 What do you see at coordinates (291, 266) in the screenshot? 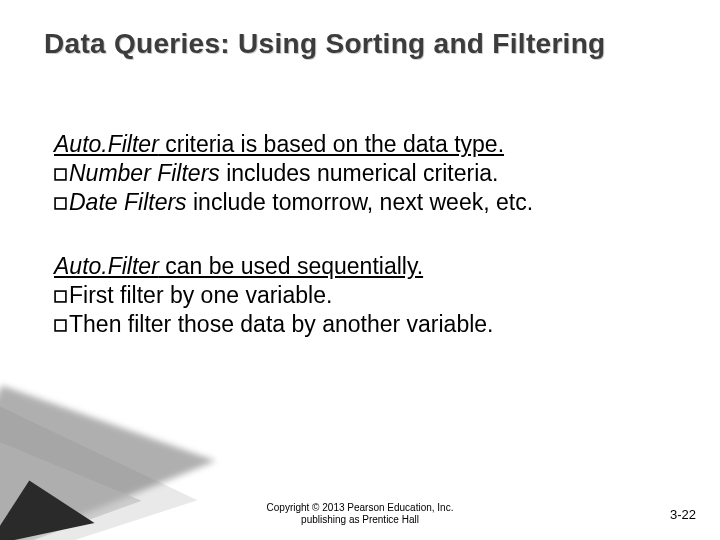
I see `section-2-heading-rest: can be used sequentially.` at bounding box center [291, 266].